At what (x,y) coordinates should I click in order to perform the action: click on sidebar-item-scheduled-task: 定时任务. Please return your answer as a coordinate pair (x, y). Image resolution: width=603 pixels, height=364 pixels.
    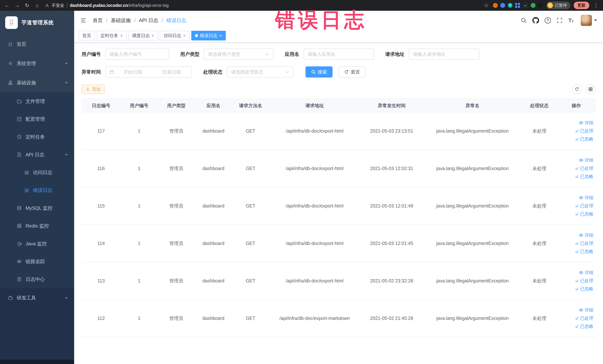
    Looking at the image, I should click on (37, 137).